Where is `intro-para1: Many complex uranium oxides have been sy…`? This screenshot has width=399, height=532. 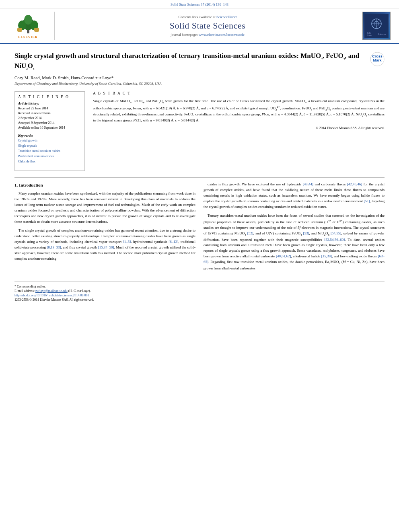 intro-para1: Many complex uranium oxides have been sy… is located at coordinates (105, 208).